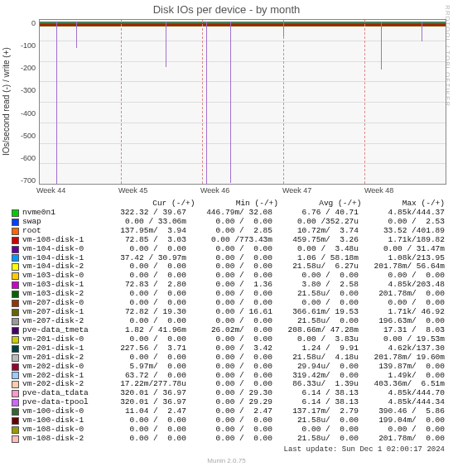 The width and height of the screenshot is (453, 476). What do you see at coordinates (24, 136) in the screenshot?
I see `ytick: -500` at bounding box center [24, 136].